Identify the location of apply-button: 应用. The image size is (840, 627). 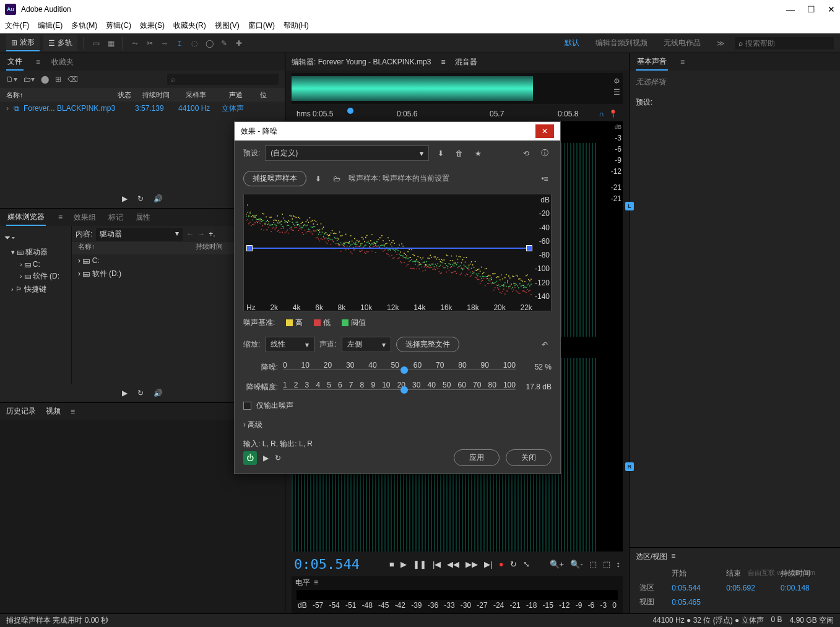
(477, 458).